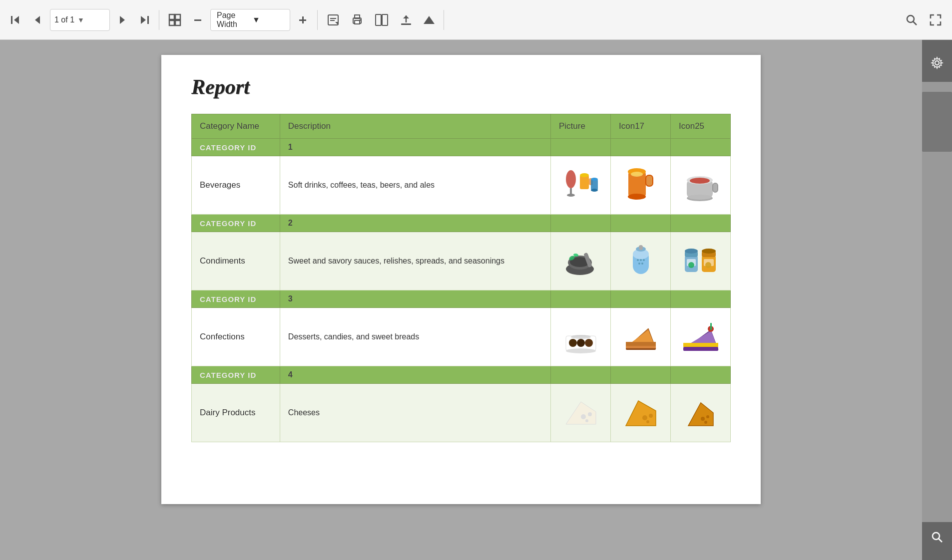  What do you see at coordinates (641, 412) in the screenshot?
I see `dairy-icon17` at bounding box center [641, 412].